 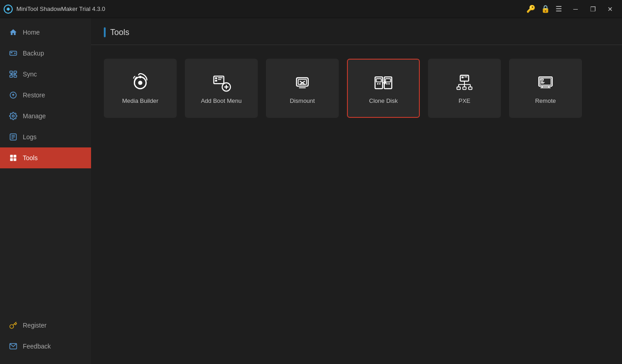 I want to click on tools-nav-label: Tools, so click(x=30, y=158).